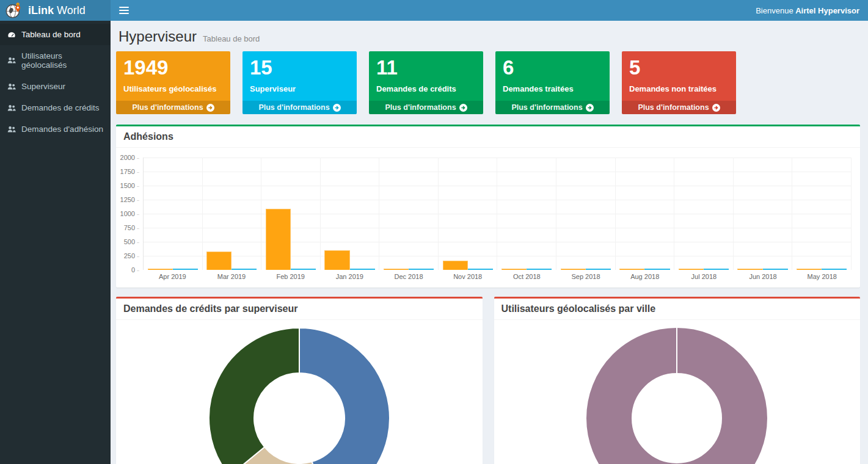 This screenshot has width=868, height=464. What do you see at coordinates (173, 83) in the screenshot?
I see `card-utilisateurs-geolocalises: 1949 Utilisateurs géolocalisés Plus d'in…` at bounding box center [173, 83].